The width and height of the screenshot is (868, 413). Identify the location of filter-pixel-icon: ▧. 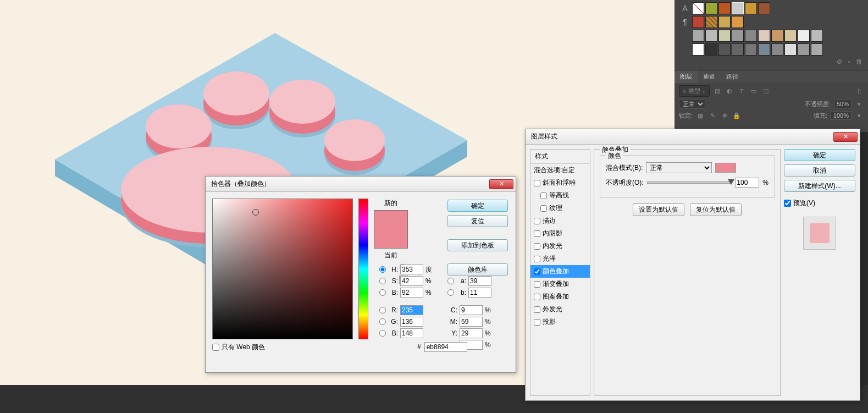
(717, 91).